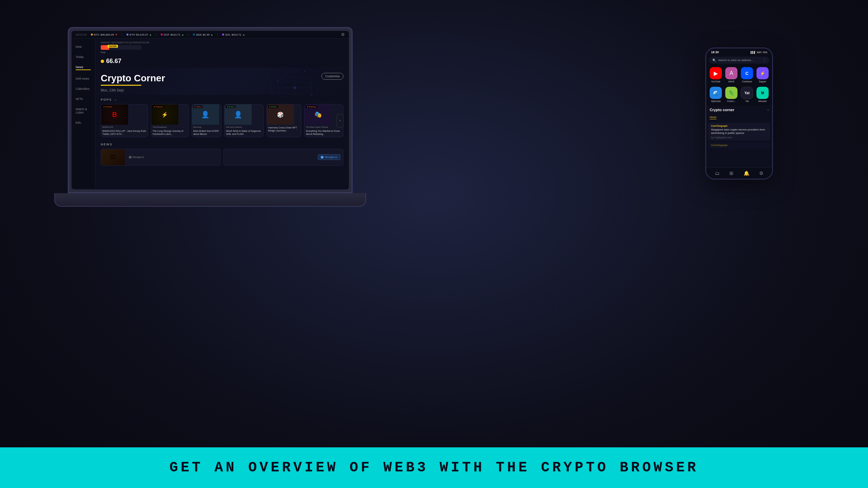 This screenshot has width=868, height=488. I want to click on phone-news-byline-1: by Cryptopanic.com, so click(739, 138).